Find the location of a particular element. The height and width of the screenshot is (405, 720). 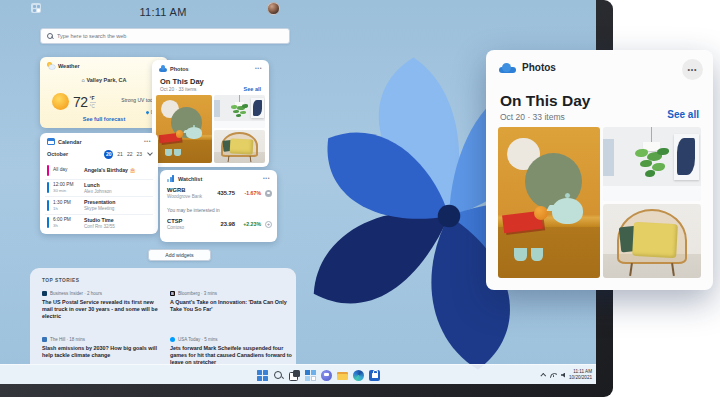

event-detail: Conf Rm 32/55 is located at coordinates (100, 226).